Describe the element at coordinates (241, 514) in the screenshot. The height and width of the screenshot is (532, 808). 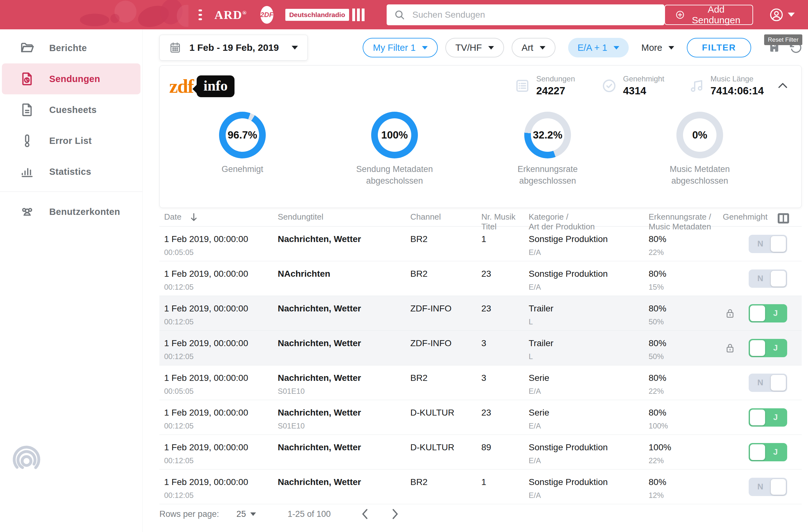
I see `rows-per-page-value: 25` at that location.